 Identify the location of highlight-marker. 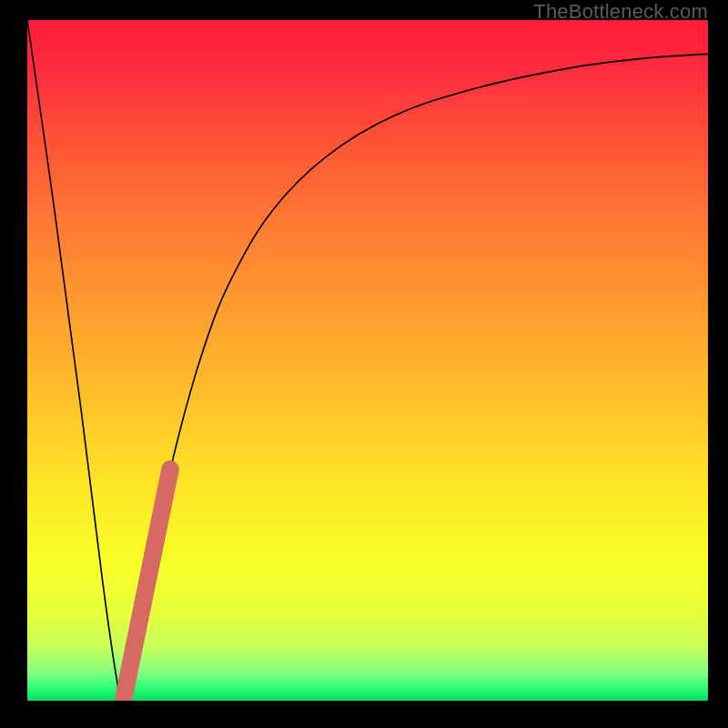
(147, 583).